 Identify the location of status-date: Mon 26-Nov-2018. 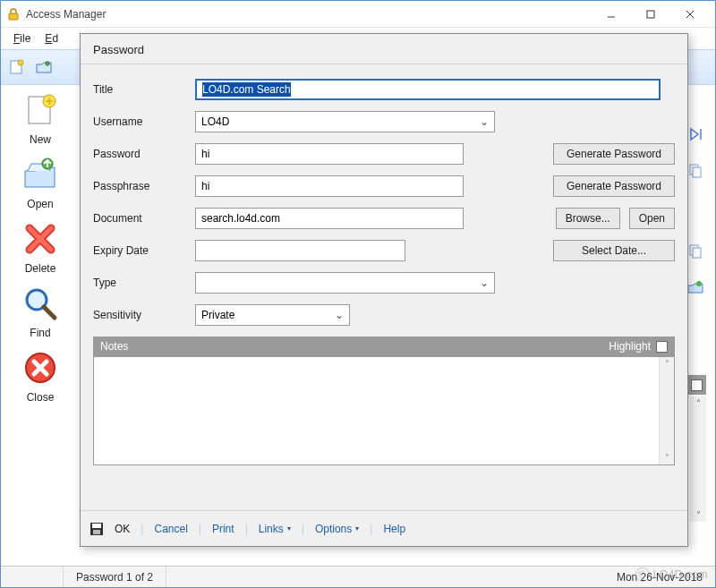
(660, 576).